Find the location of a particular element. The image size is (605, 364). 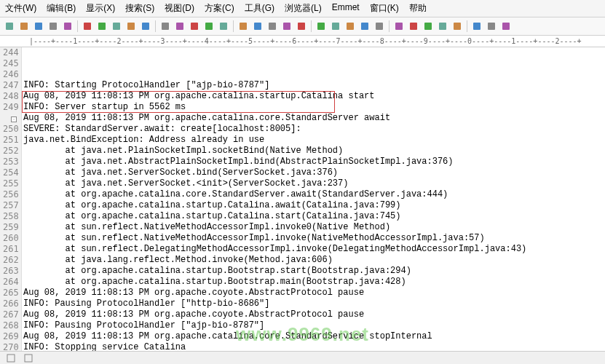

zoom-icon is located at coordinates (457, 26).